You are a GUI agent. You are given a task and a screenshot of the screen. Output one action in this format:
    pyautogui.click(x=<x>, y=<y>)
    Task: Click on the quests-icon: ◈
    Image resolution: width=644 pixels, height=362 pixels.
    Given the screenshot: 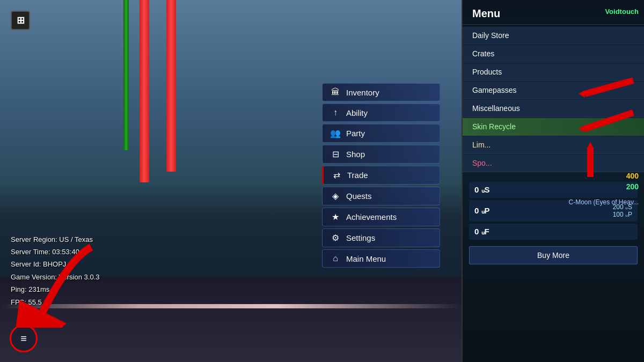 What is the action you would take?
    pyautogui.click(x=335, y=196)
    